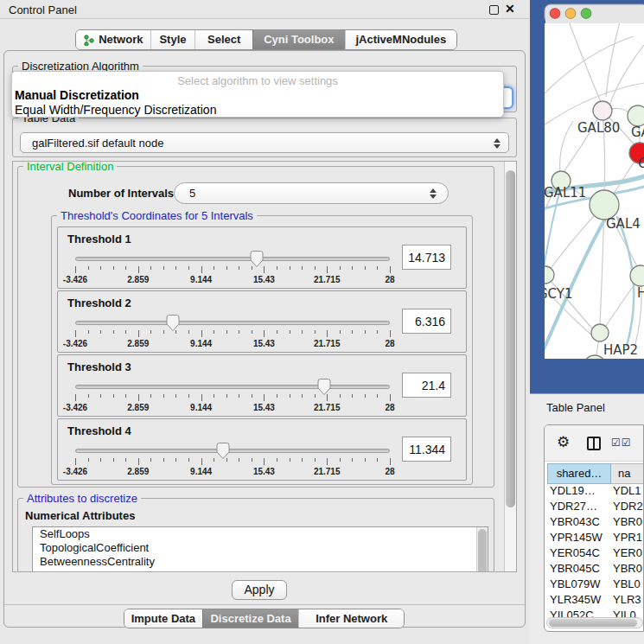  Describe the element at coordinates (77, 95) in the screenshot. I see `popup-option-manual-discretization: Manual Discretization` at that location.